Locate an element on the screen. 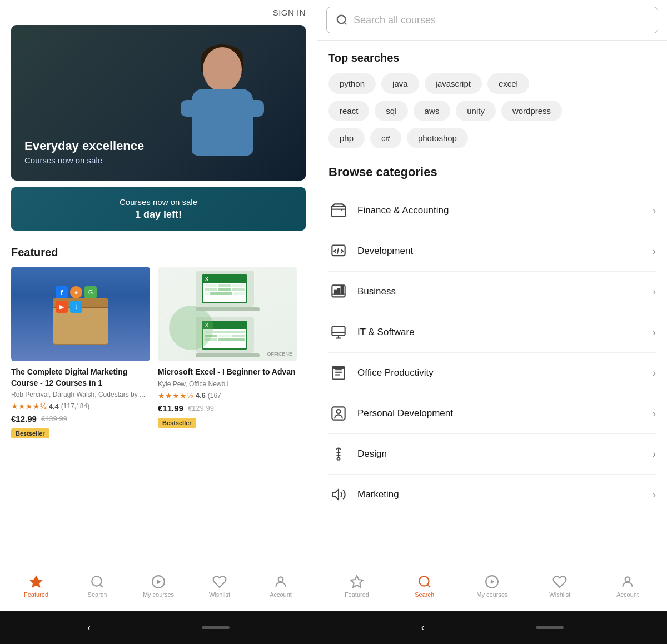 Image resolution: width=667 pixels, height=644 pixels. search-bar: Search all courses is located at coordinates (492, 20).